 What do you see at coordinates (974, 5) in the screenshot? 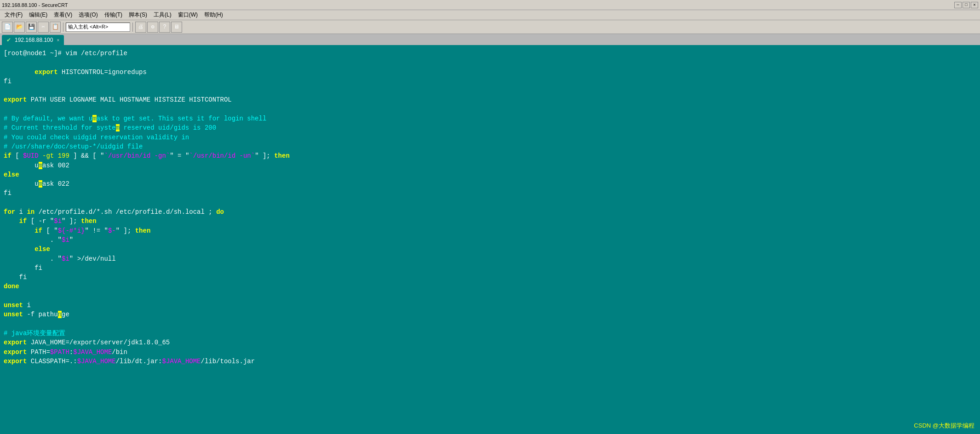
I see `close-button: ✕` at bounding box center [974, 5].